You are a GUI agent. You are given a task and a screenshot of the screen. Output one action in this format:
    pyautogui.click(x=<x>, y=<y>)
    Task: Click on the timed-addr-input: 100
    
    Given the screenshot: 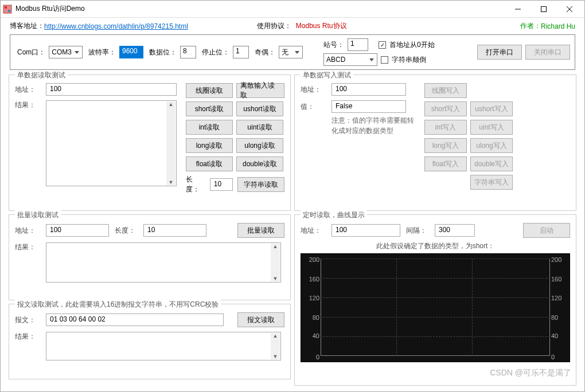 What is the action you would take?
    pyautogui.click(x=366, y=230)
    